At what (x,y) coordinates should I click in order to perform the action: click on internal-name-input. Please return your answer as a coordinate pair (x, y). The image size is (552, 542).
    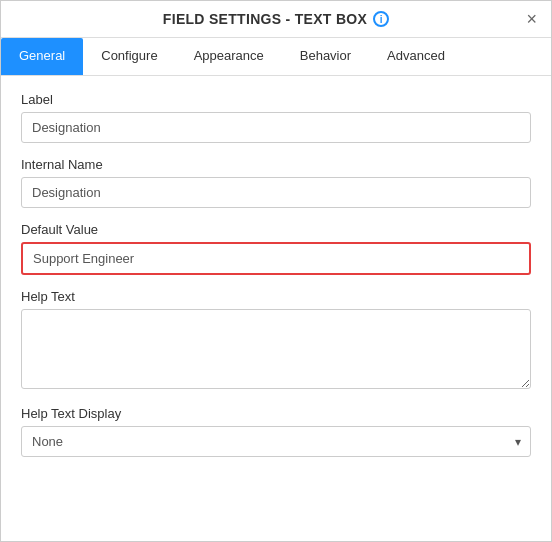
    Looking at the image, I should click on (276, 192).